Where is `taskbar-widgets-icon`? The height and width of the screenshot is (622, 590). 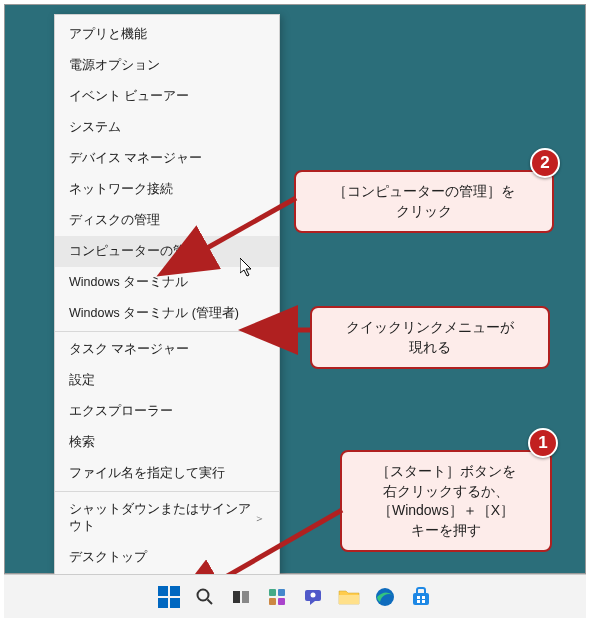 taskbar-widgets-icon is located at coordinates (277, 597).